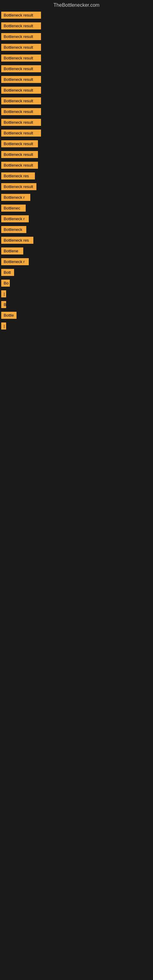 Image resolution: width=153 pixels, height=980 pixels. What do you see at coordinates (77, 305) in the screenshot?
I see `list-item: B` at bounding box center [77, 305].